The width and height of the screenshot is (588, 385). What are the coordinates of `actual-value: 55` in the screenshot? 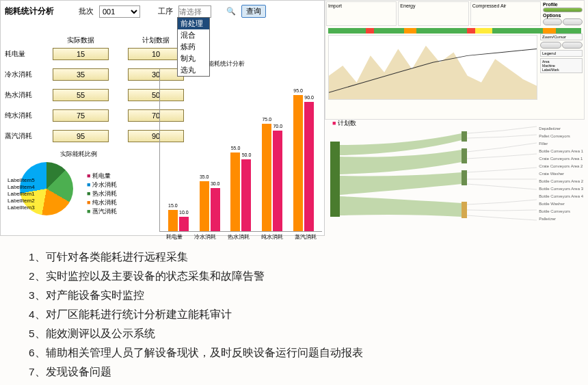 It's located at (81, 95).